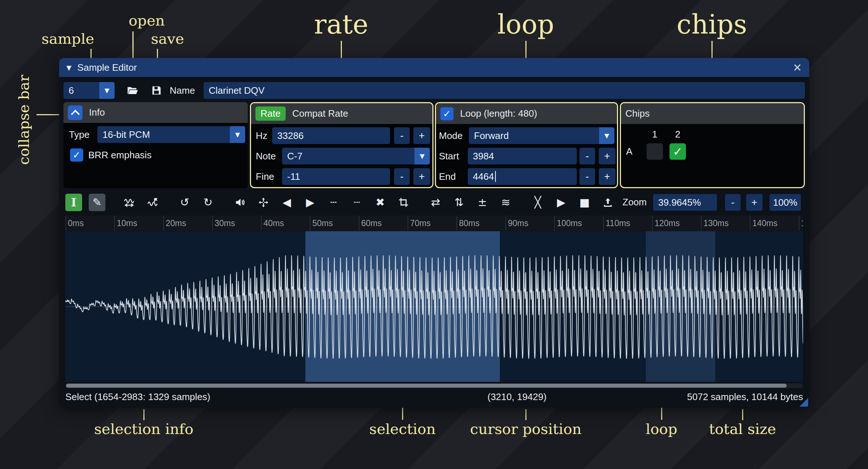 The height and width of the screenshot is (469, 868). What do you see at coordinates (733, 202) in the screenshot?
I see `zoom-out-button: -` at bounding box center [733, 202].